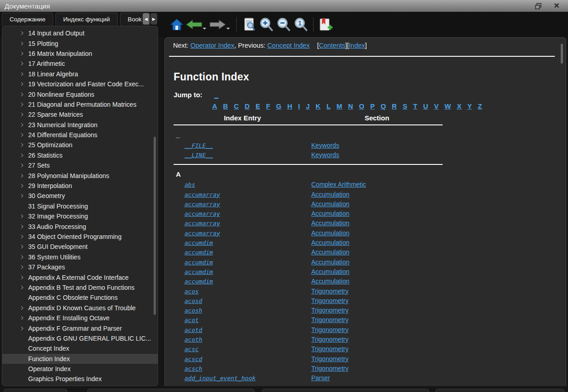 The width and height of the screenshot is (568, 392). What do you see at coordinates (80, 369) in the screenshot?
I see `tree-item: Operator Index` at bounding box center [80, 369].